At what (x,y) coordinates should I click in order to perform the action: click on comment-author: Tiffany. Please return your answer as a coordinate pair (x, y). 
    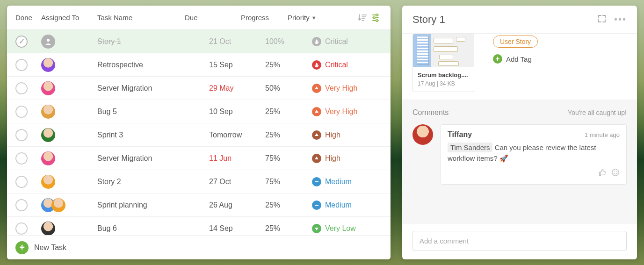
    Looking at the image, I should click on (460, 135).